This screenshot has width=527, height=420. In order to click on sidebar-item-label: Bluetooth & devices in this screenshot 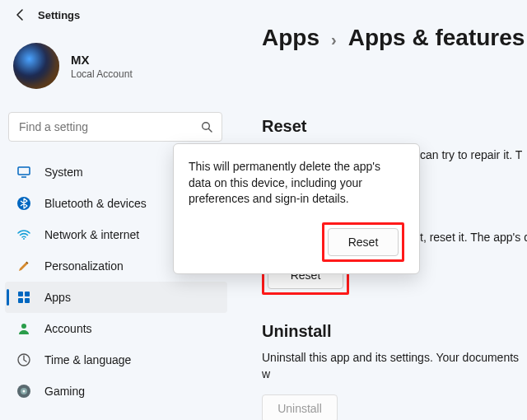, I will do `click(96, 203)`.